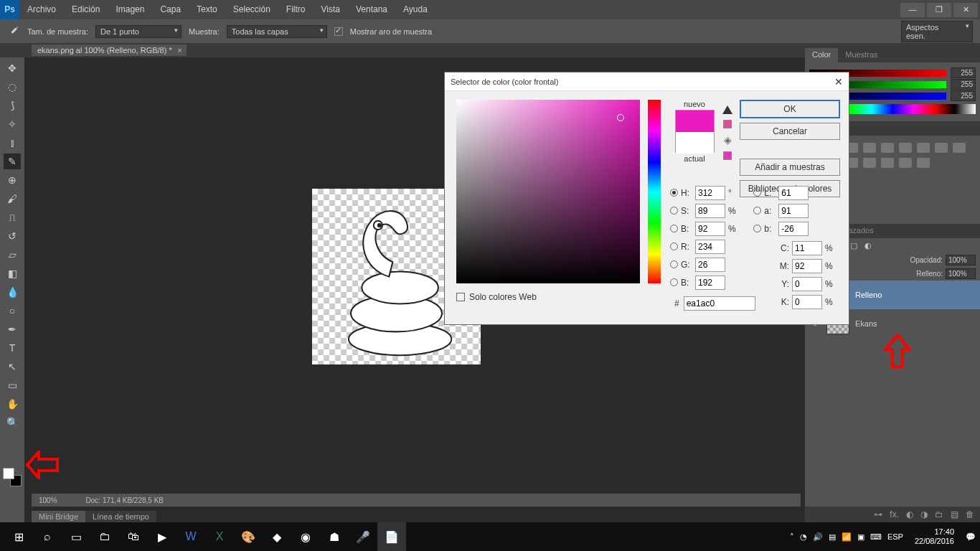 Image resolution: width=980 pixels, height=551 pixels. What do you see at coordinates (758, 192) in the screenshot?
I see `l-radio` at bounding box center [758, 192].